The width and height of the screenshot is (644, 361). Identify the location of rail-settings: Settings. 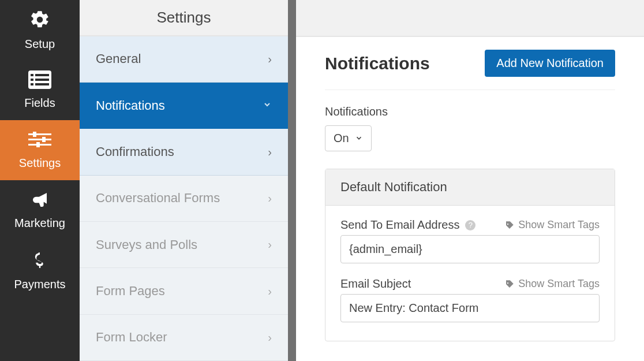
(40, 150).